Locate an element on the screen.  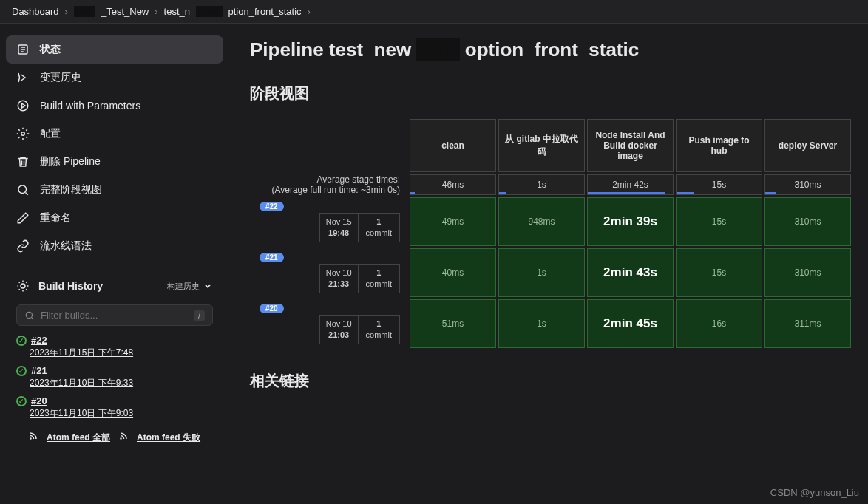
watermark: CSDN @yunson_Liu is located at coordinates (815, 492).